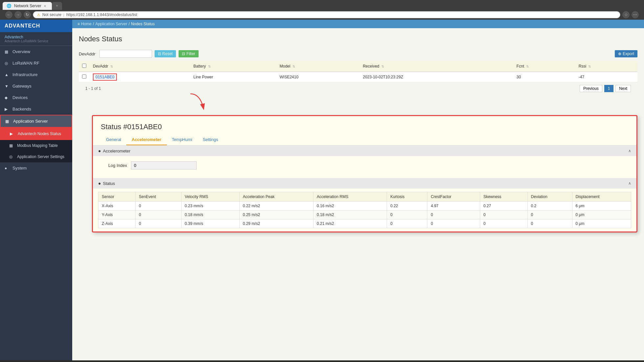 Image resolution: width=644 pixels, height=362 pixels. I want to click on nodes-table: DevAddr ⇅ Battery ⇅ Model ⇅ Received, so click(358, 71).